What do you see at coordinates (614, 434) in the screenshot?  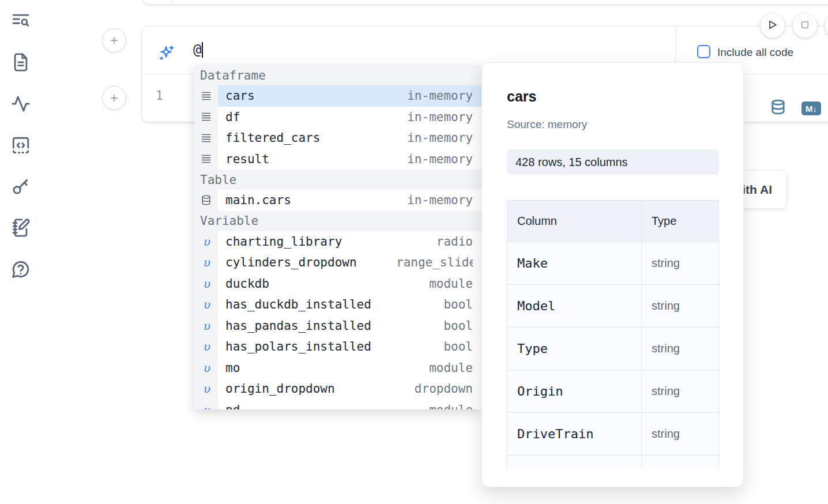 I see `table-row: DriveTrain string` at bounding box center [614, 434].